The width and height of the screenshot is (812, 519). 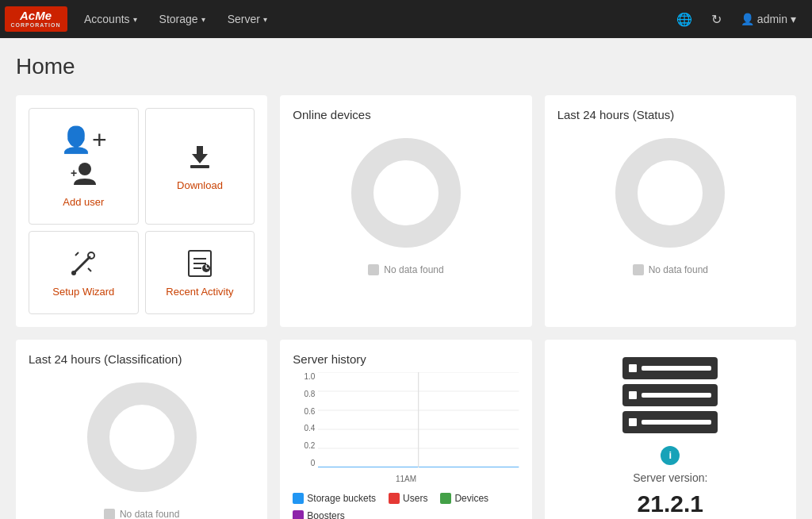 What do you see at coordinates (84, 140) in the screenshot?
I see `add-user-icon: 👤+` at bounding box center [84, 140].